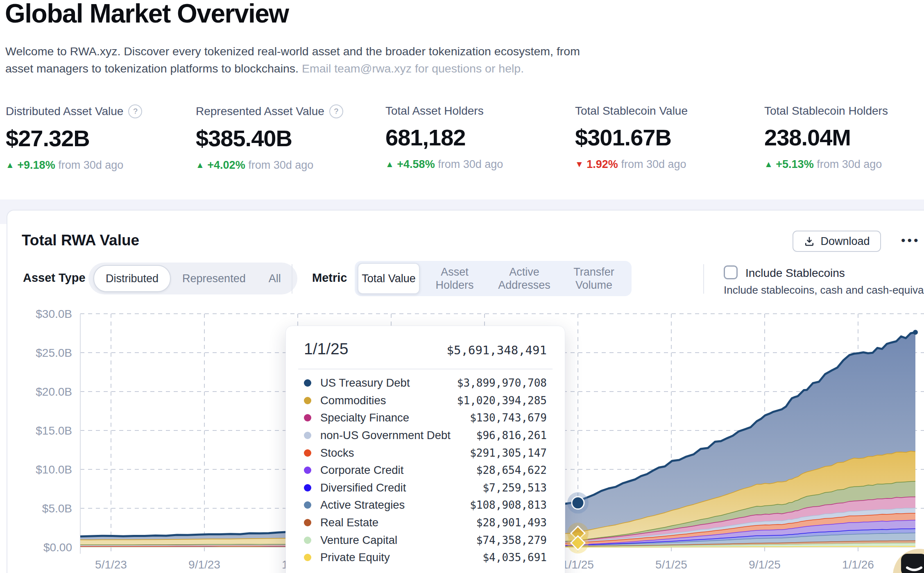  I want to click on stat-card: Total Asset Holders681,182▲ +4.58% from …, so click(476, 138).